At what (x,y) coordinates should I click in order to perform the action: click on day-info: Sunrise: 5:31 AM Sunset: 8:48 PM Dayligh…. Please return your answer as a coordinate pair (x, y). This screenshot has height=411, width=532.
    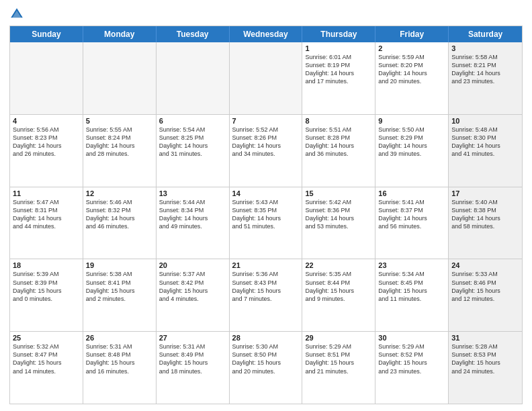
    Looking at the image, I should click on (120, 359).